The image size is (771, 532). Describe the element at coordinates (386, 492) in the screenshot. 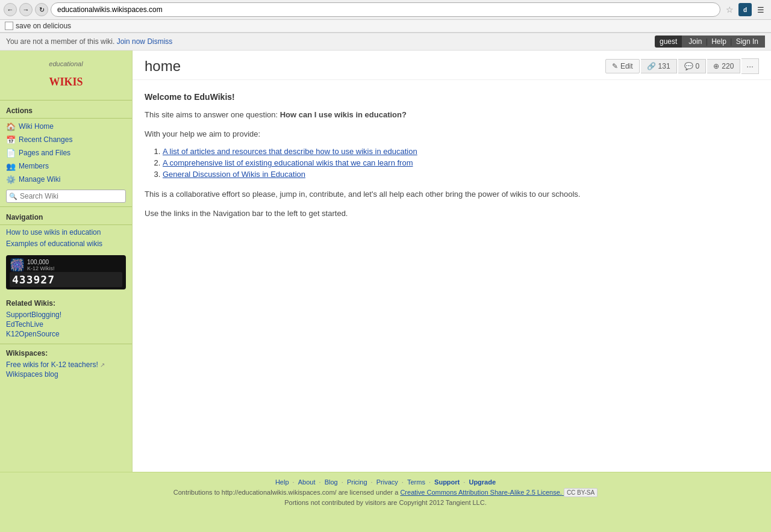

I see `footer-attribution: Contributions to http://educationalwikis…` at that location.